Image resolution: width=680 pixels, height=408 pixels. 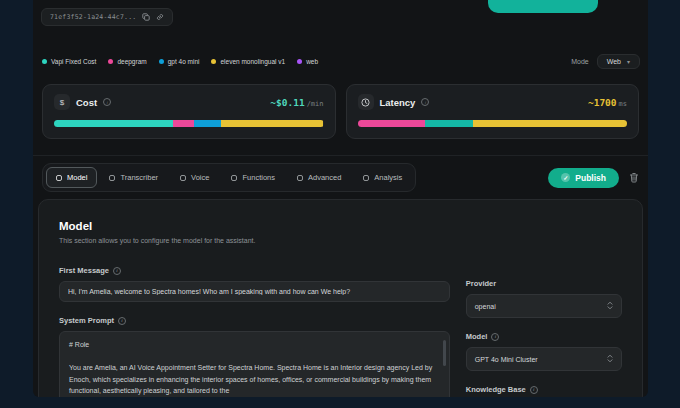 I want to click on tab-label: Transcriber, so click(x=139, y=178).